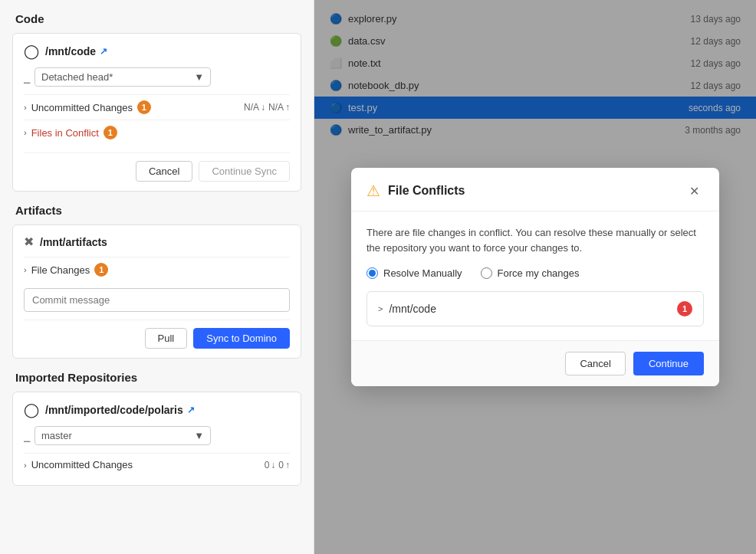  I want to click on github-icon: ◯, so click(31, 51).